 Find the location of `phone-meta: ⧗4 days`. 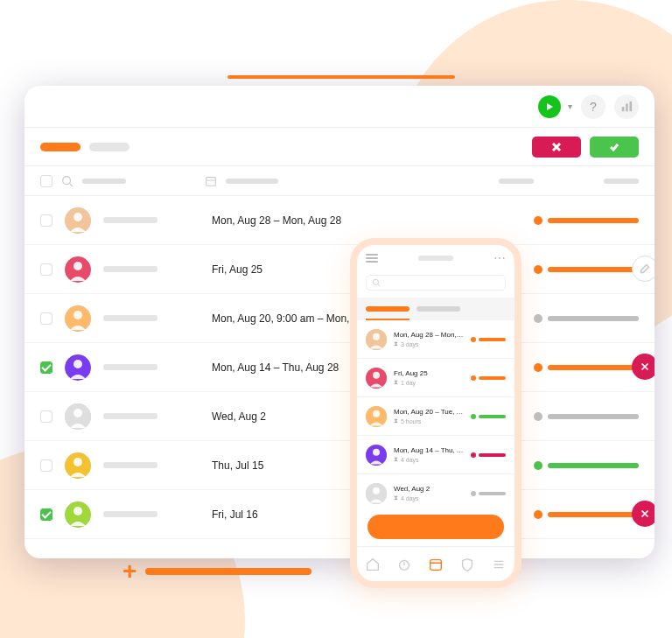

phone-meta: ⧗4 days is located at coordinates (429, 459).